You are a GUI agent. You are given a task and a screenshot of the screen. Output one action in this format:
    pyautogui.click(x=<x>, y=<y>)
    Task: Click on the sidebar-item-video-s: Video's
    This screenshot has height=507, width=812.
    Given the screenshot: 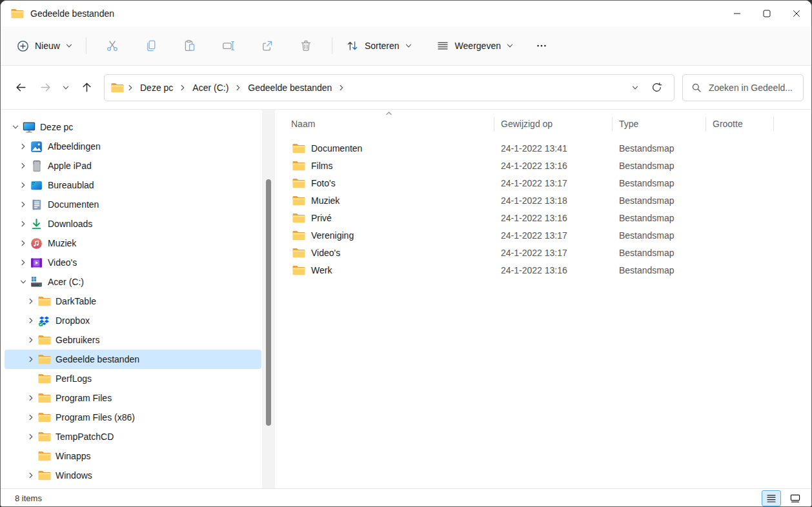 What is the action you would take?
    pyautogui.click(x=133, y=263)
    